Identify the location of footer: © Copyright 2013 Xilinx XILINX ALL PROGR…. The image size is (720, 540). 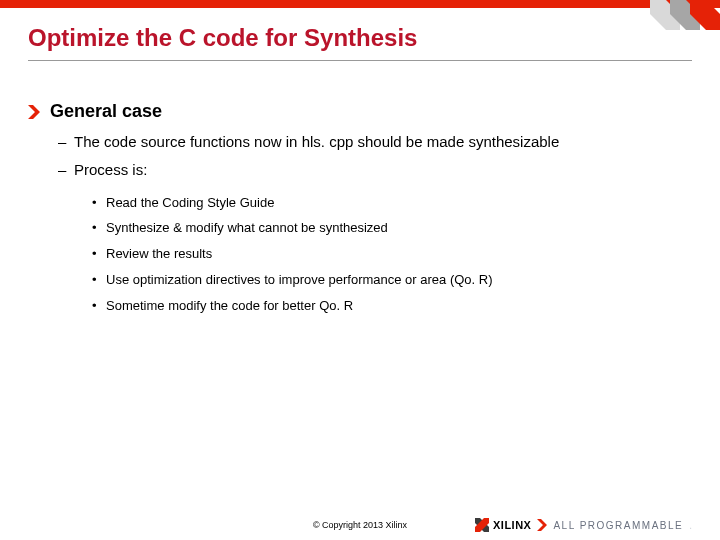
(360, 525).